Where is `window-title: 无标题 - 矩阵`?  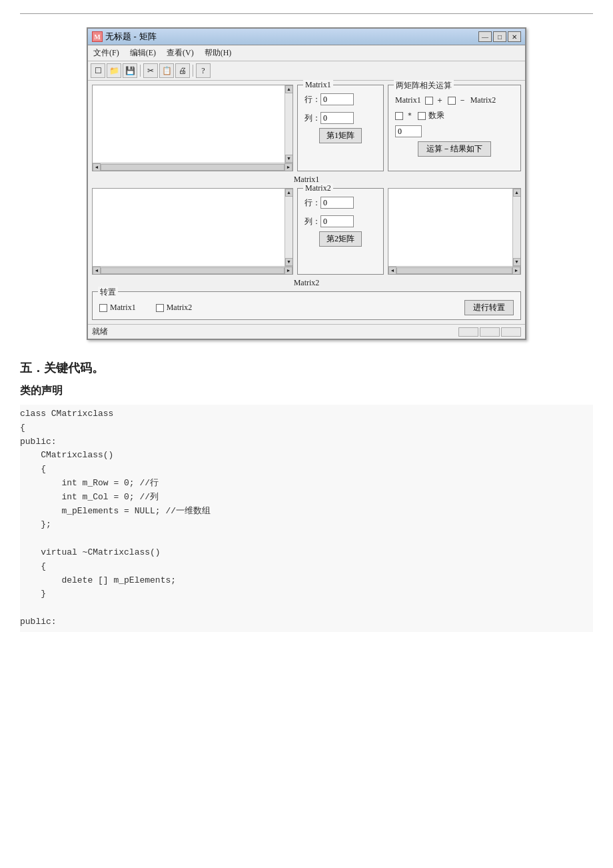
window-title: 无标题 - 矩阵 is located at coordinates (131, 37).